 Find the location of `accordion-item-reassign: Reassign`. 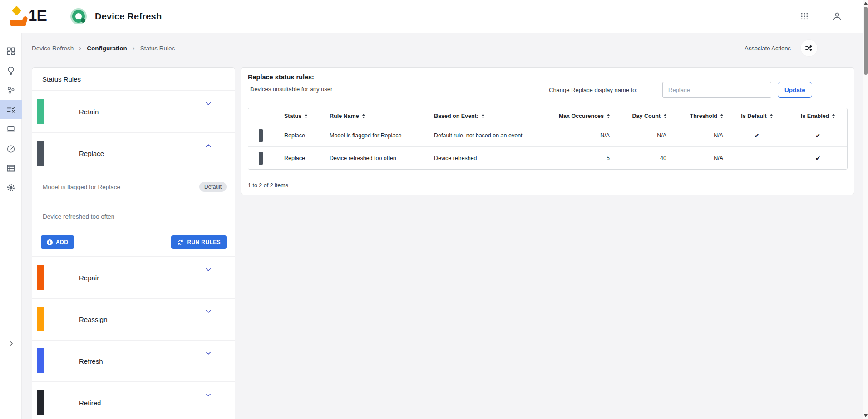

accordion-item-reassign: Reassign is located at coordinates (133, 320).